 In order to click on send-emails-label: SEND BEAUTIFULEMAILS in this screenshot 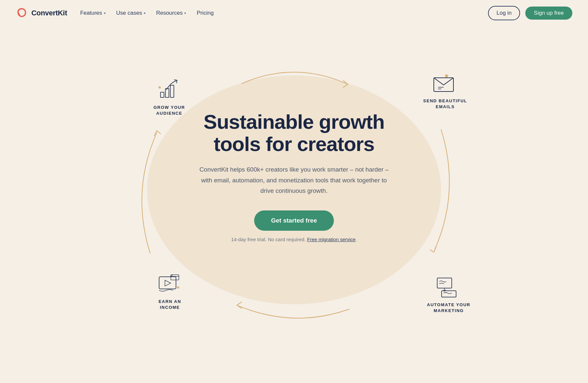, I will do `click(445, 104)`.